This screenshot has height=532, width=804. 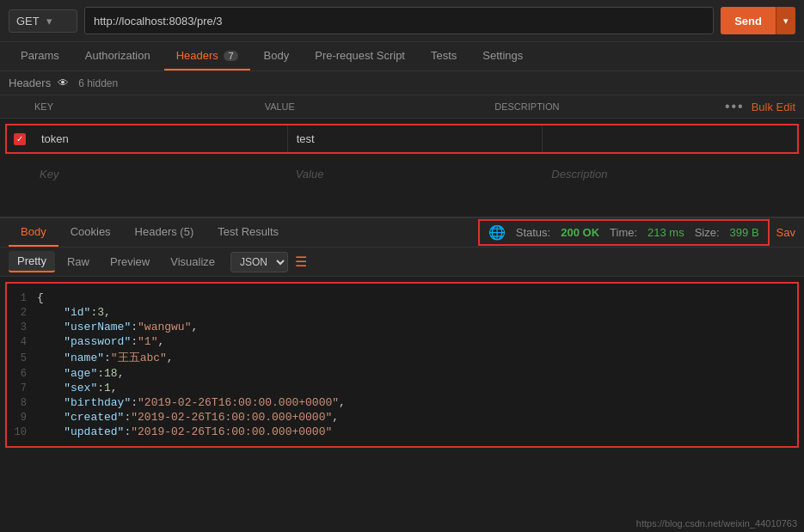 I want to click on tab-params: Params, so click(x=40, y=57).